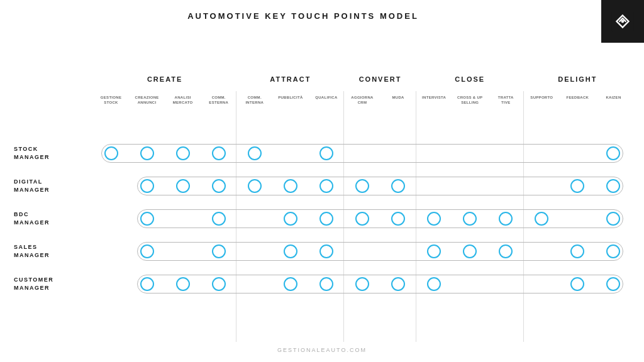 The width and height of the screenshot is (644, 362). I want to click on col-header-8: MUDA, so click(399, 98).